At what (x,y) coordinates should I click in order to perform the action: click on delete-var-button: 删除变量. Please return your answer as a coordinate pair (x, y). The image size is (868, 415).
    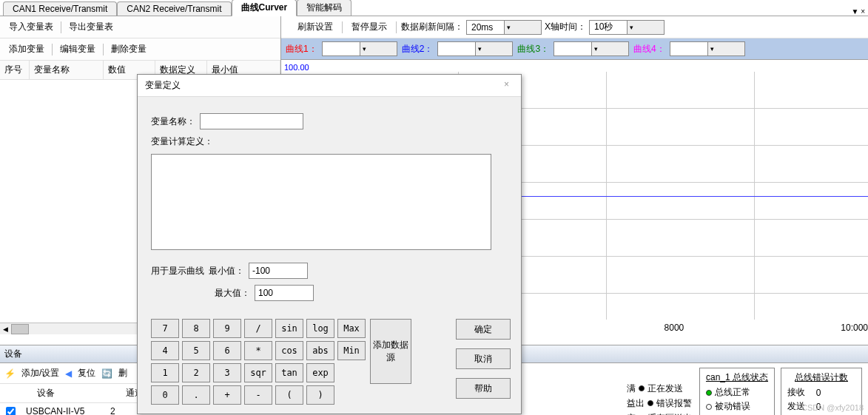
    Looking at the image, I should click on (129, 49).